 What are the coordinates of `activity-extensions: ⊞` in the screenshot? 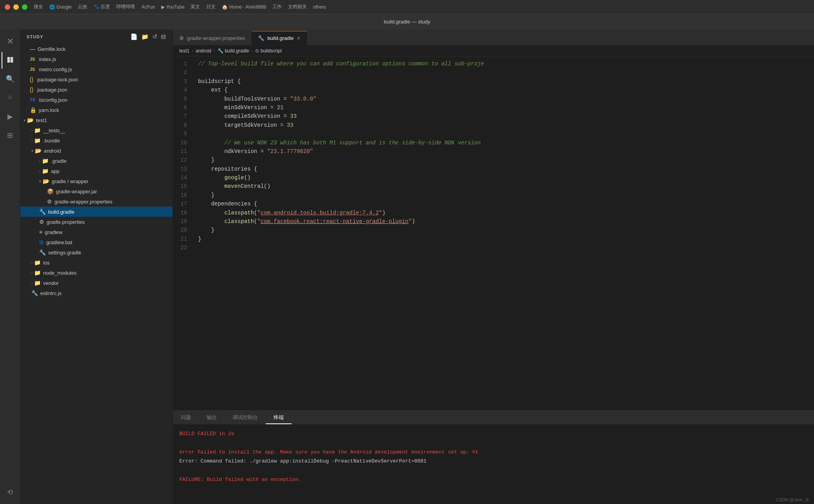 It's located at (10, 135).